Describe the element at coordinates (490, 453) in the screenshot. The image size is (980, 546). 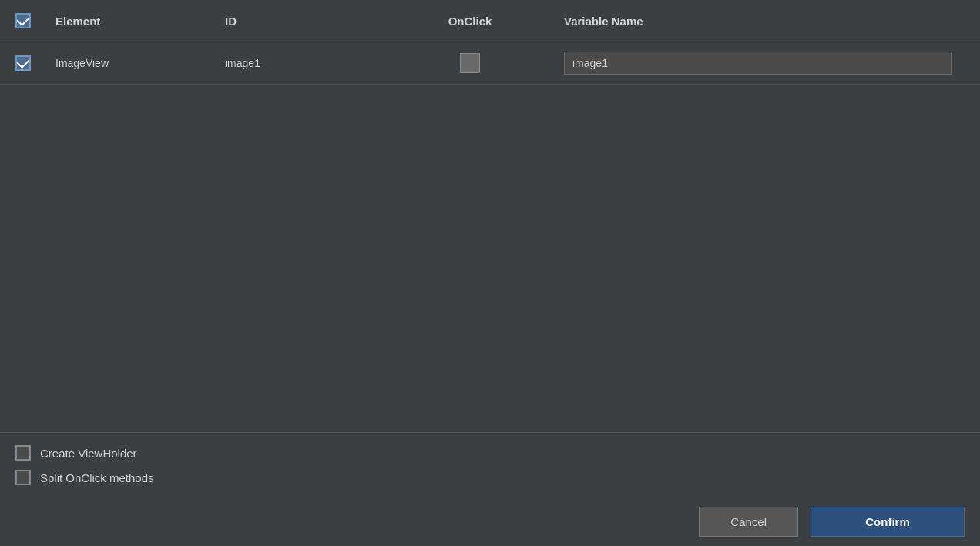
I see `create-viewholder-row: Create ViewHolder` at that location.